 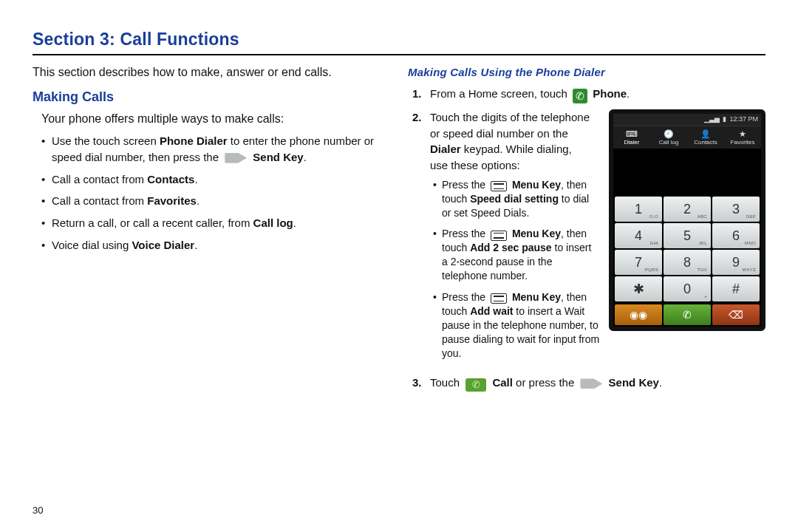 I want to click on key-5: 5JKL, so click(x=687, y=236).